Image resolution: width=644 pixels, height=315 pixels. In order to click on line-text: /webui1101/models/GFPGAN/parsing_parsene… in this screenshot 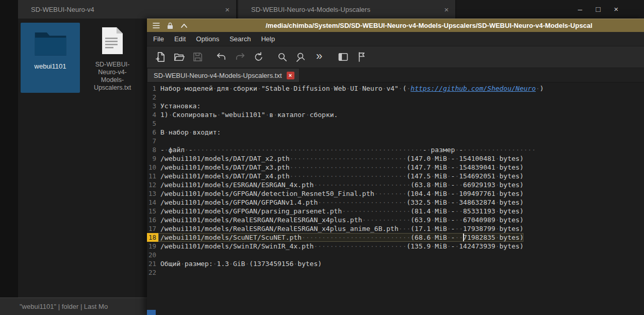, I will do `click(341, 211)`.